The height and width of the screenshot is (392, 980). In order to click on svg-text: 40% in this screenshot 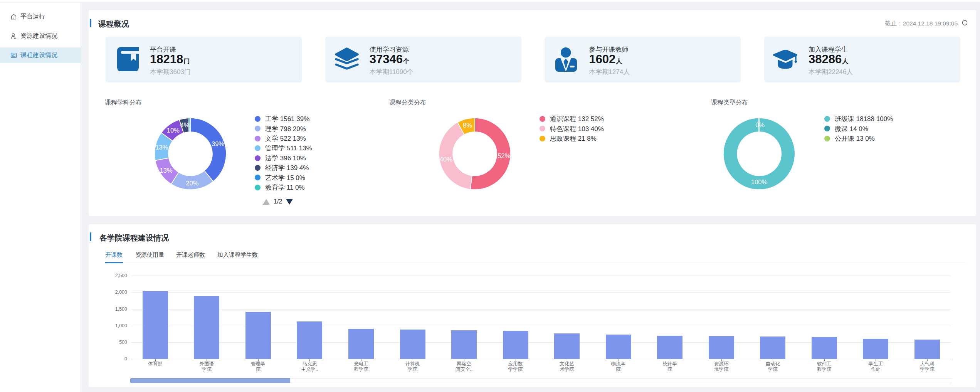, I will do `click(446, 159)`.